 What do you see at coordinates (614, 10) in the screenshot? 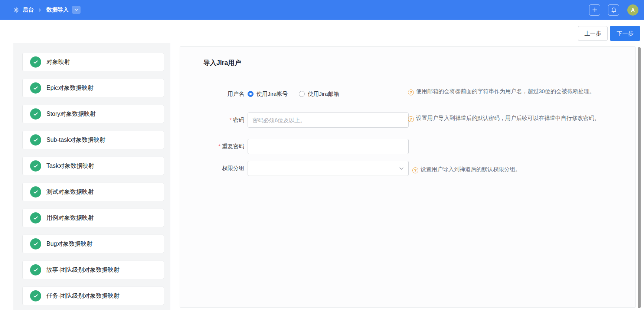
I see `notifications-button` at bounding box center [614, 10].